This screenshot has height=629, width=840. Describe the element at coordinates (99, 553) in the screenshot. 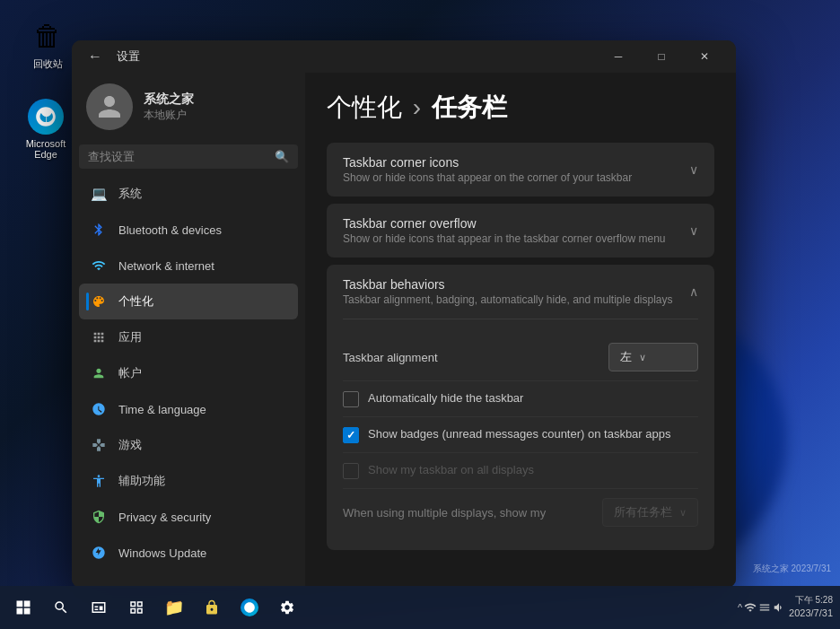

I see `windows-update-icon` at that location.